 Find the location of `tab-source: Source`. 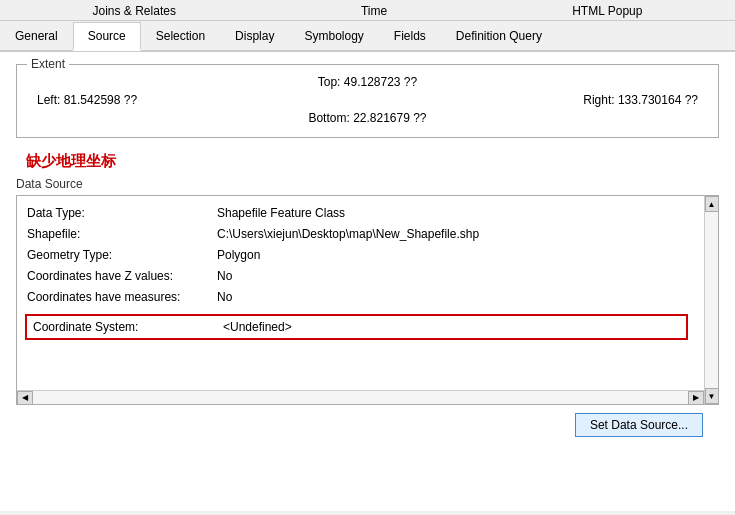

tab-source: Source is located at coordinates (107, 36).